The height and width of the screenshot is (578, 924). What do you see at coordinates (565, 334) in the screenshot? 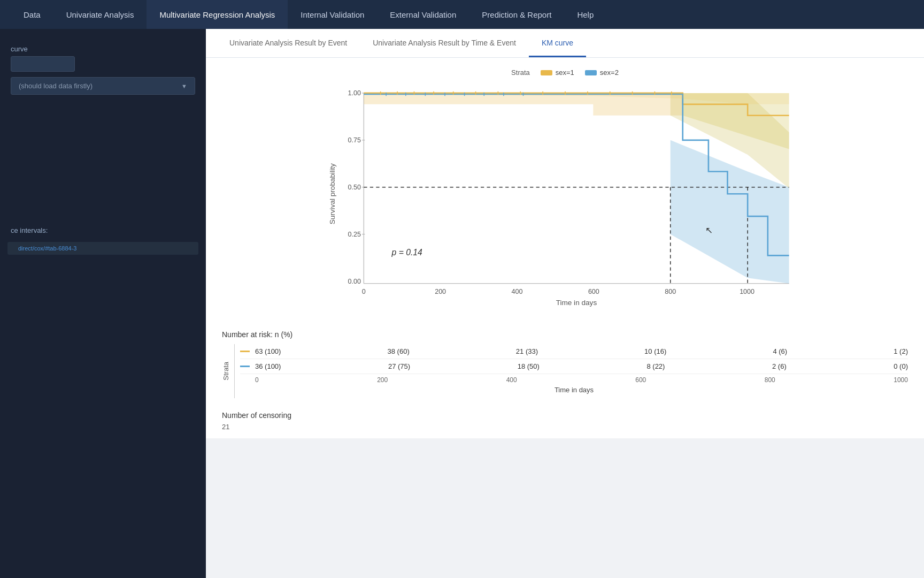
I see `risk-table-title: Number at risk: n (%)` at bounding box center [565, 334].